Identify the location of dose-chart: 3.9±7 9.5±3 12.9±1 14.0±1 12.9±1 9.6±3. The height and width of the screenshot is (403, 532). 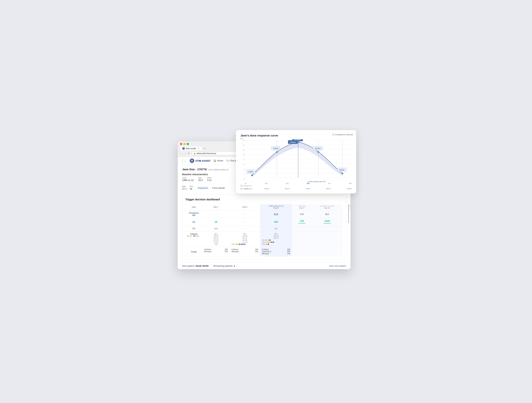
(298, 159).